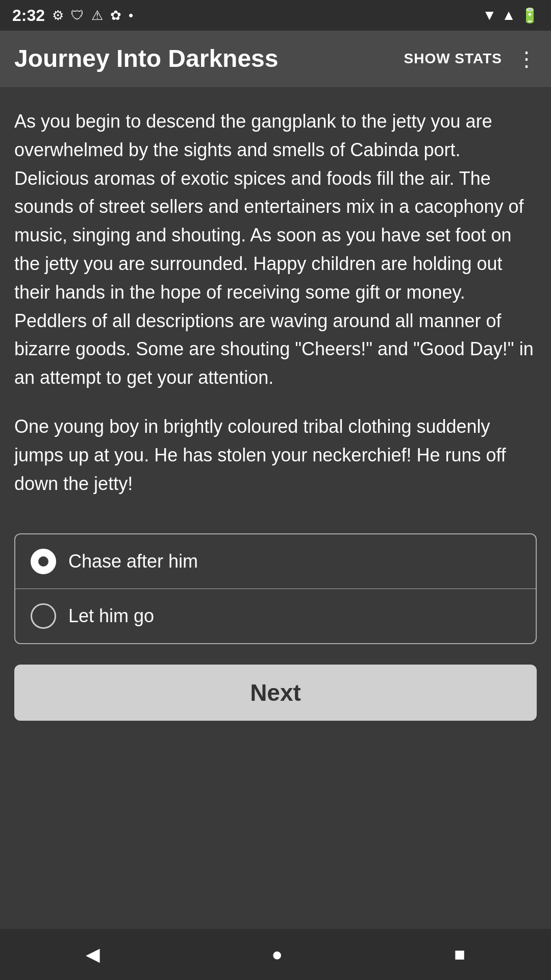 This screenshot has height=980, width=551. Describe the element at coordinates (43, 616) in the screenshot. I see `radio-let-go` at that location.